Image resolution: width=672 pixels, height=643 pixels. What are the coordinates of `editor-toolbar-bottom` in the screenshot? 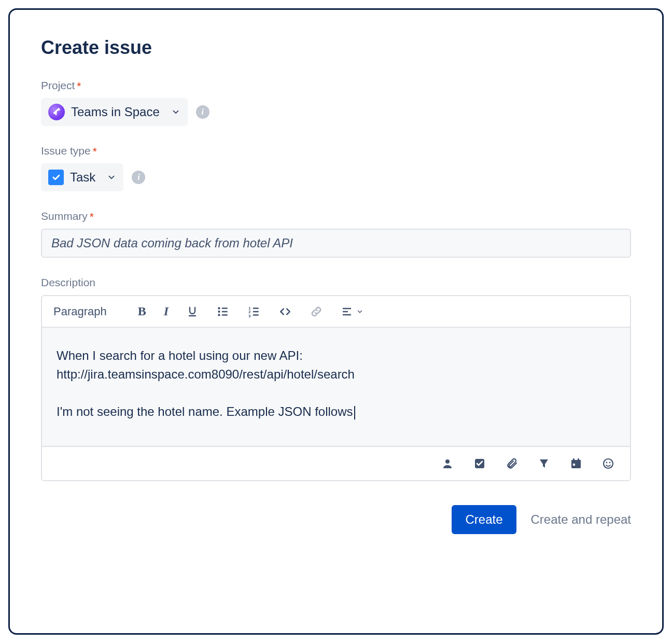 It's located at (336, 463).